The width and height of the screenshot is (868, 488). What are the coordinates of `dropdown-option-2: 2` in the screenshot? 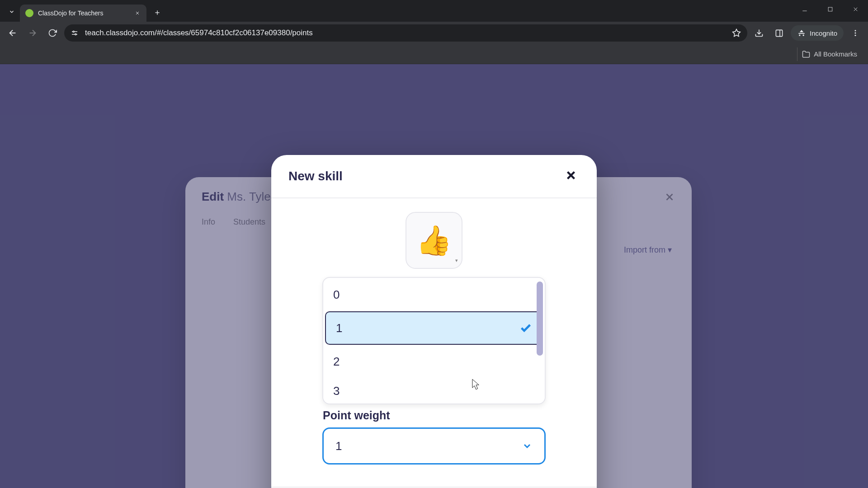 It's located at (434, 361).